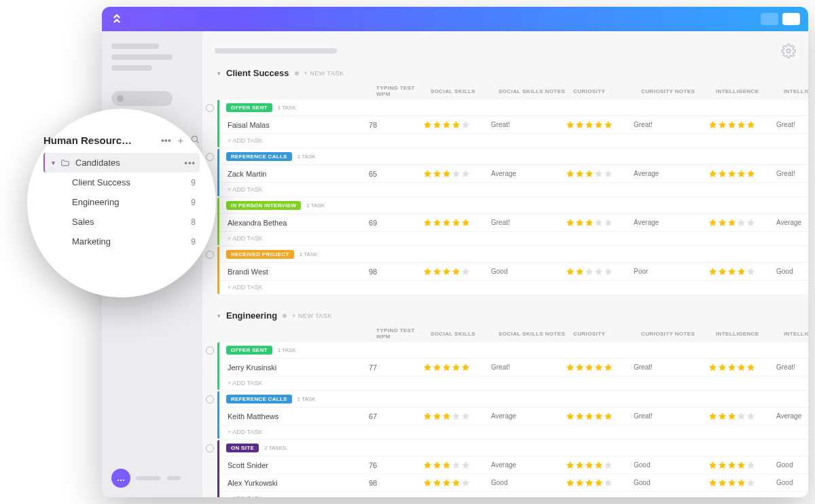  I want to click on search-pill, so click(142, 98).